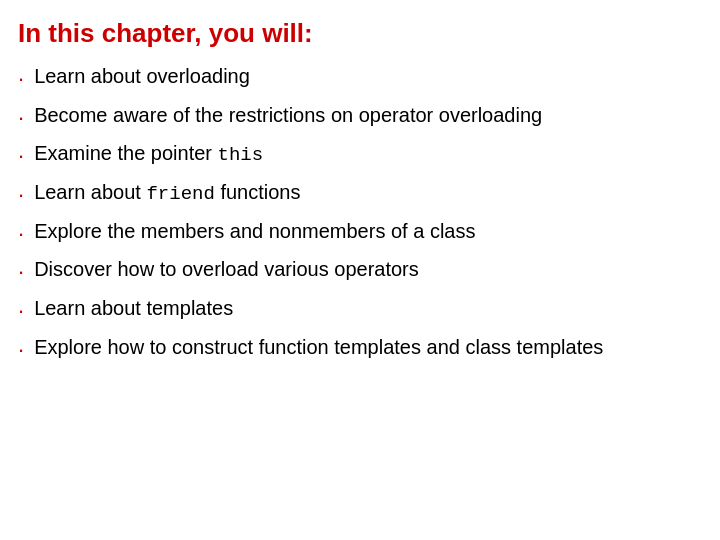  I want to click on list-item: · Explore the members and nonmembers of …, so click(359, 234).